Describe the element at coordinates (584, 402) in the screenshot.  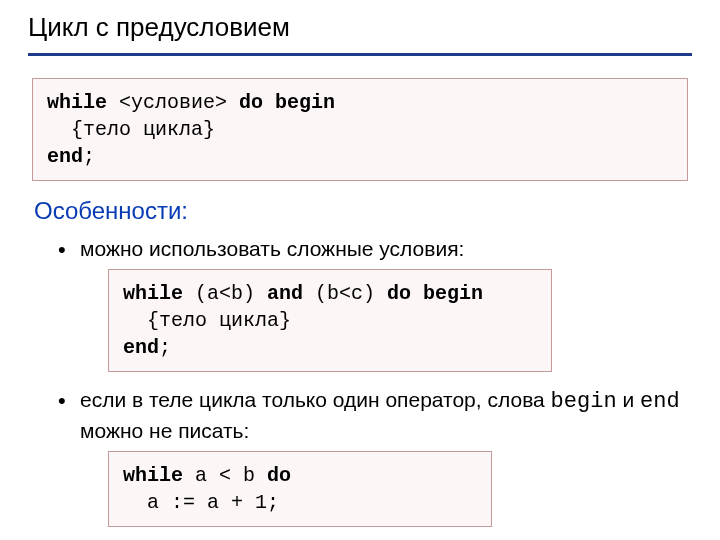
I see `inline-code-begin: begin` at that location.